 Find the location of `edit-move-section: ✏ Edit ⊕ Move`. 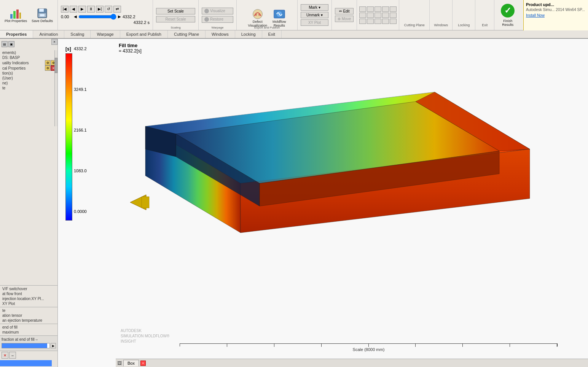

edit-move-section: ✏ Edit ⊕ Move is located at coordinates (344, 15).